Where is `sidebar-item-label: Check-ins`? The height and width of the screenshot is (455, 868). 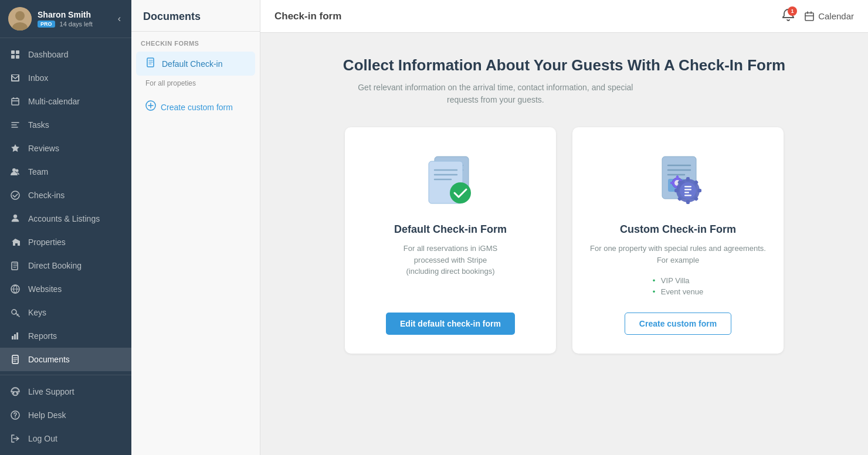
sidebar-item-label: Check-ins is located at coordinates (46, 195).